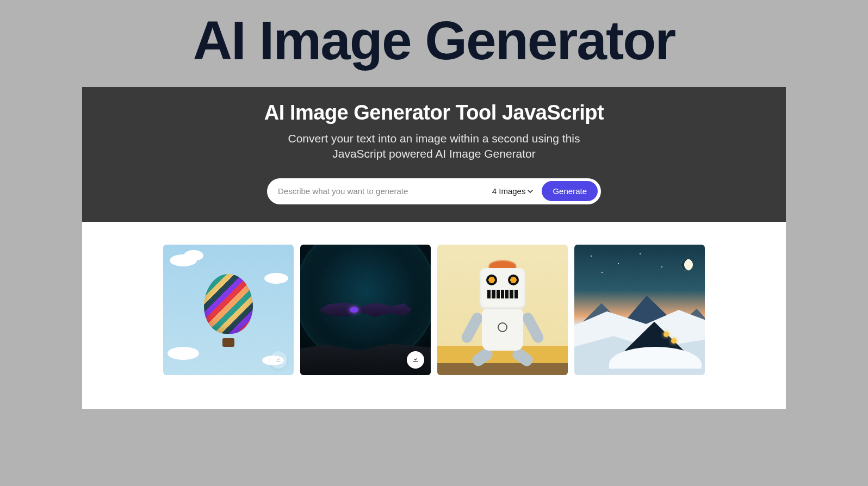 The image size is (868, 486). Describe the element at coordinates (434, 191) in the screenshot. I see `prompt-bar: 4 Images Generate` at that location.